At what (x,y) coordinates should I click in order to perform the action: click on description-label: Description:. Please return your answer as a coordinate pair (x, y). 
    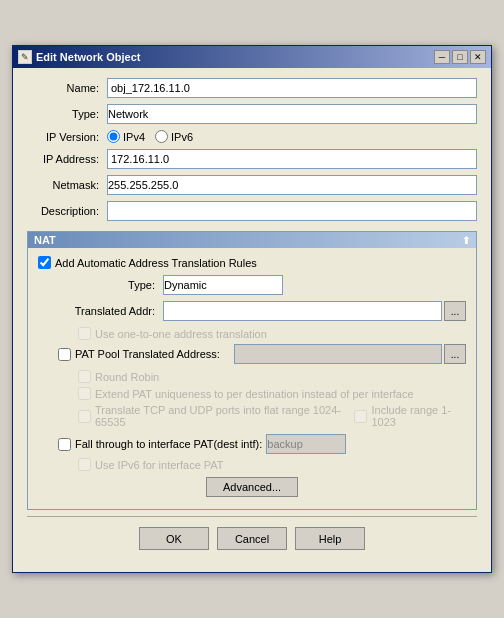
    Looking at the image, I should click on (67, 211).